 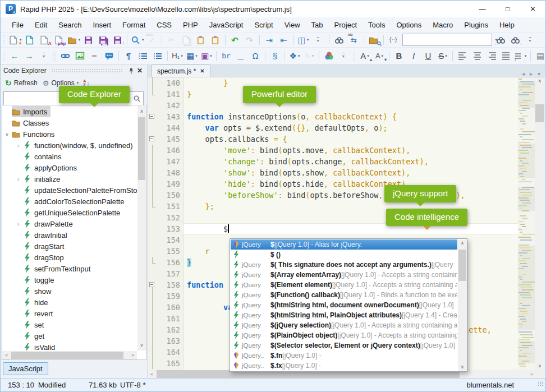 What do you see at coordinates (483, 9) in the screenshot?
I see `minimize-button: —` at bounding box center [483, 9].